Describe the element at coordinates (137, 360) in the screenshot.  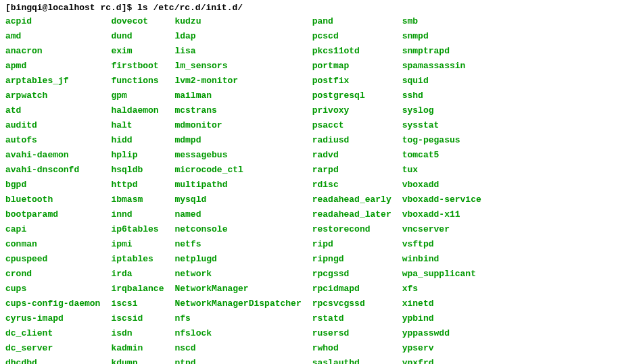
I see `file-entry: kdump` at that location.